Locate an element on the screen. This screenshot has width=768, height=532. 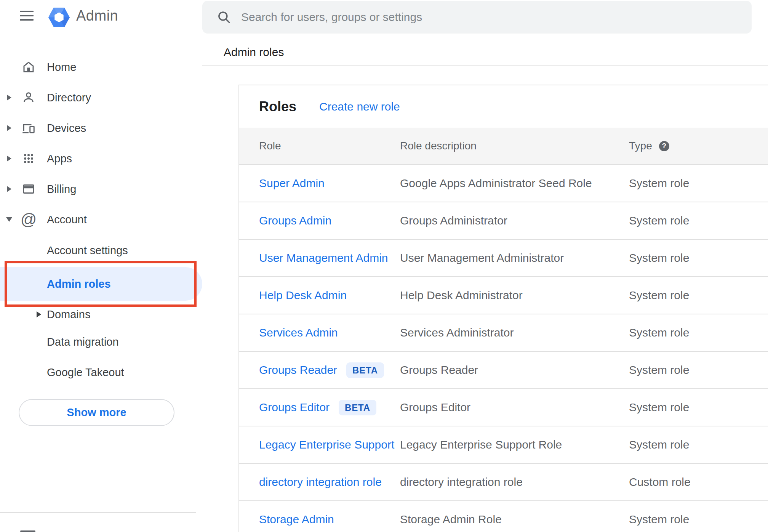
sidebar-item-billing: Billing is located at coordinates (101, 189).